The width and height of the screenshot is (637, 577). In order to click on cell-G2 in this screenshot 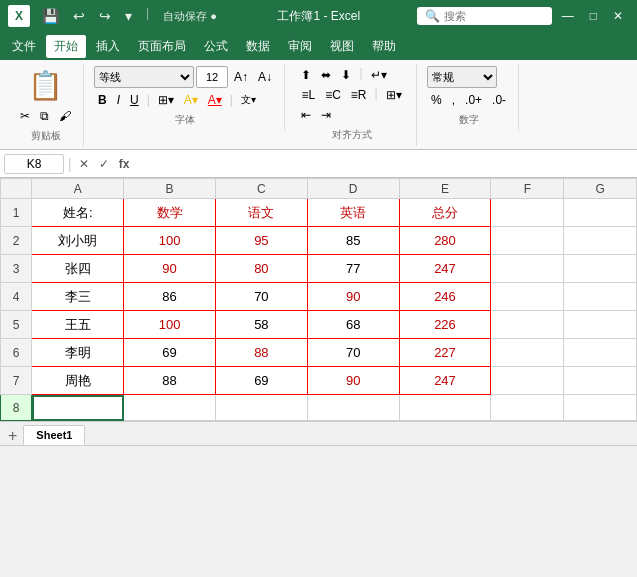, I will do `click(600, 241)`.